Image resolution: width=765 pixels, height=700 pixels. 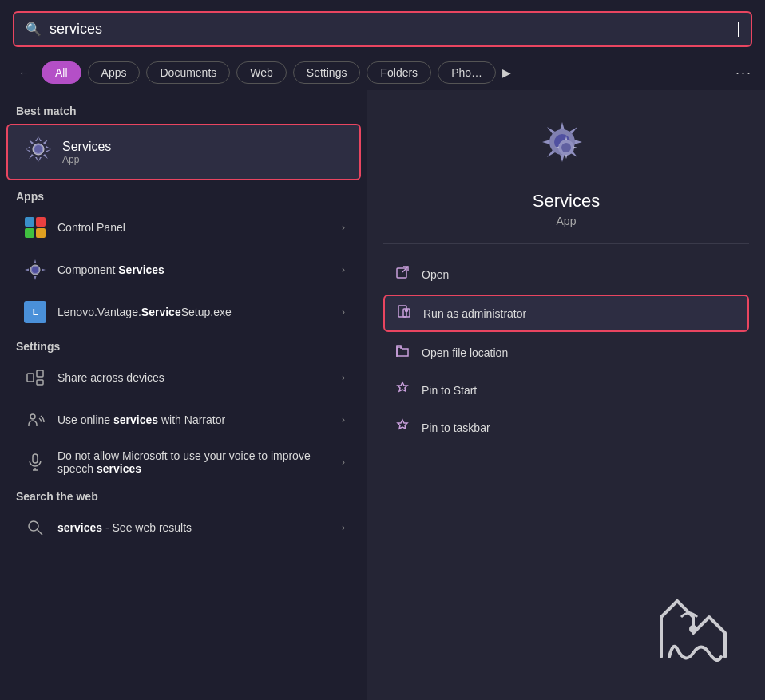 I want to click on action-list: Open Run as administrator, so click(x=566, y=351).